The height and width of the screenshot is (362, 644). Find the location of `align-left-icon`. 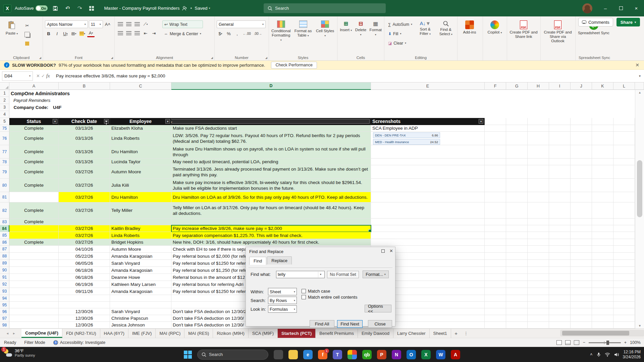

align-left-icon is located at coordinates (120, 33).